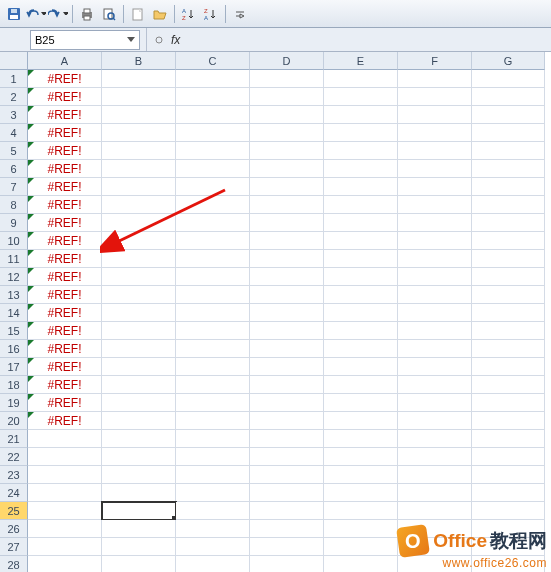 The height and width of the screenshot is (572, 551). Describe the element at coordinates (361, 331) in the screenshot. I see `cell-E15` at that location.